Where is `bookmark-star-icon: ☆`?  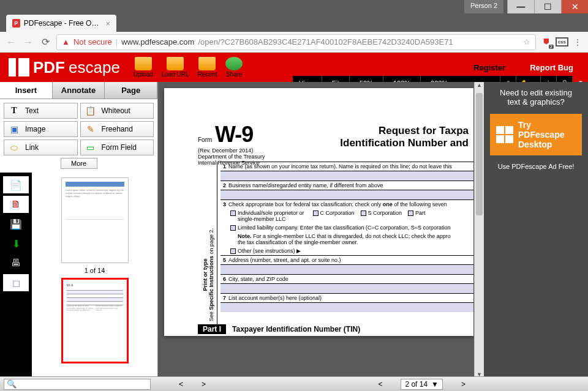
bookmark-star-icon: ☆ is located at coordinates (527, 42).